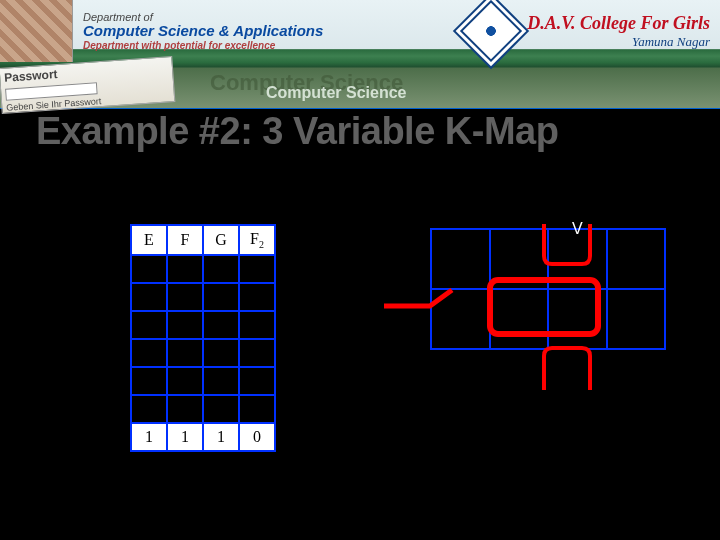 This screenshot has height=540, width=720. What do you see at coordinates (36, 31) in the screenshot?
I see `building-photo` at bounding box center [36, 31].